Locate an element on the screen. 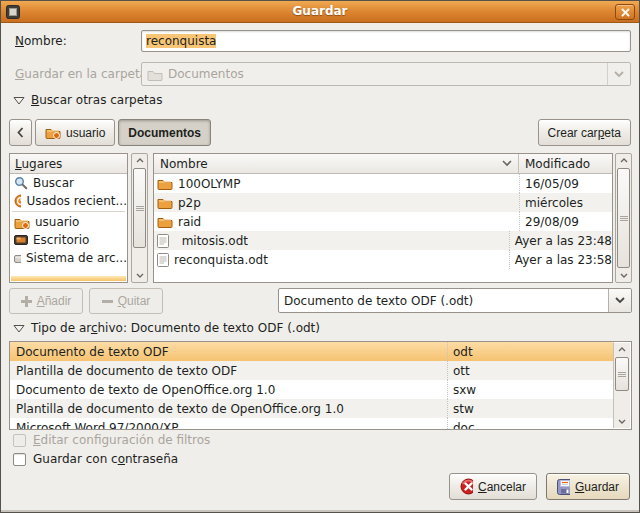  save-icon is located at coordinates (564, 487).